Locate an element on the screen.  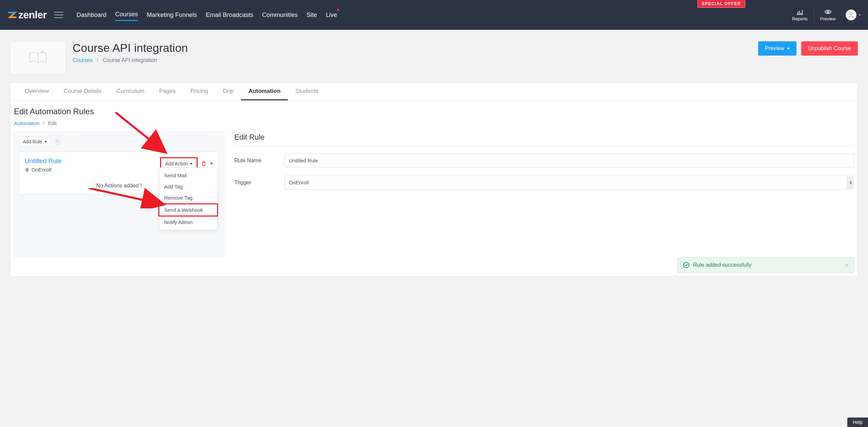
special-offer-badge: SPECIAL OFFER is located at coordinates (722, 4).